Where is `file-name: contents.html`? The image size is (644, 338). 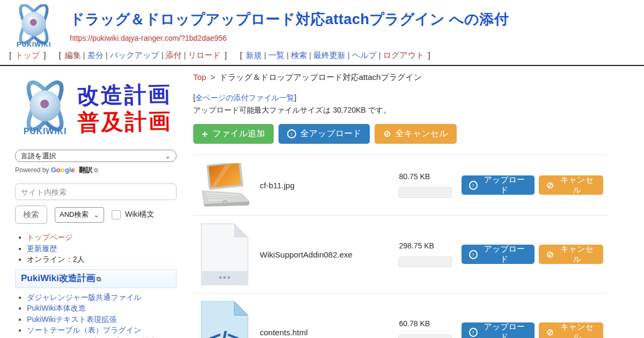
file-name: contents.html is located at coordinates (329, 333).